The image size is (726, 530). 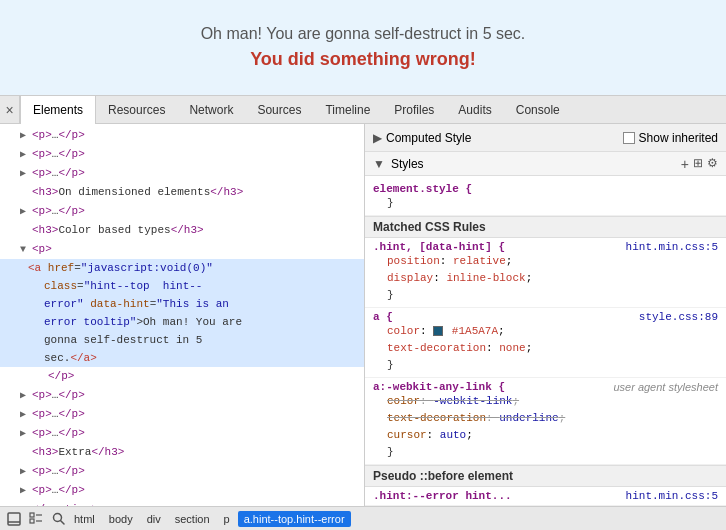 What do you see at coordinates (546, 247) in the screenshot?
I see `css-selector-line: .hint, [data-hint] { hint.min.css:5` at bounding box center [546, 247].